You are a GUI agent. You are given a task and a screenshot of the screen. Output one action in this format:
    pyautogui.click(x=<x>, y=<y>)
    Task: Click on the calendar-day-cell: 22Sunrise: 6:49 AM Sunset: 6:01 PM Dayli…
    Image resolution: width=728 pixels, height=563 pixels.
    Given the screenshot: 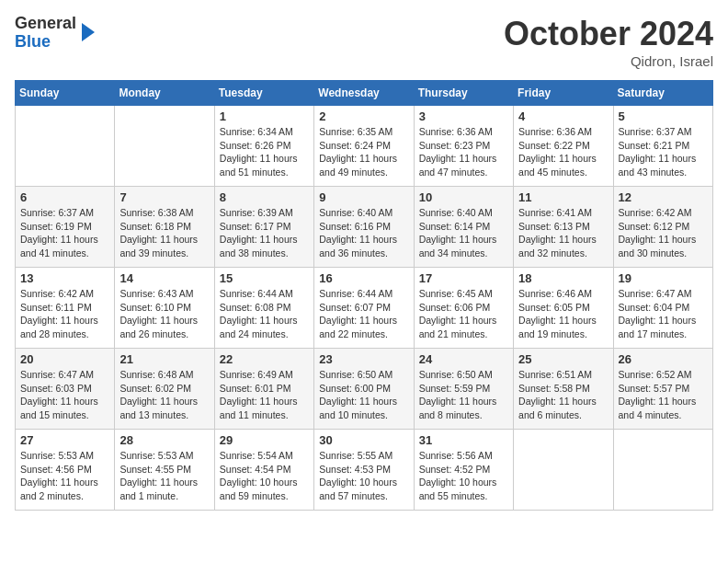 What is the action you would take?
    pyautogui.click(x=264, y=389)
    